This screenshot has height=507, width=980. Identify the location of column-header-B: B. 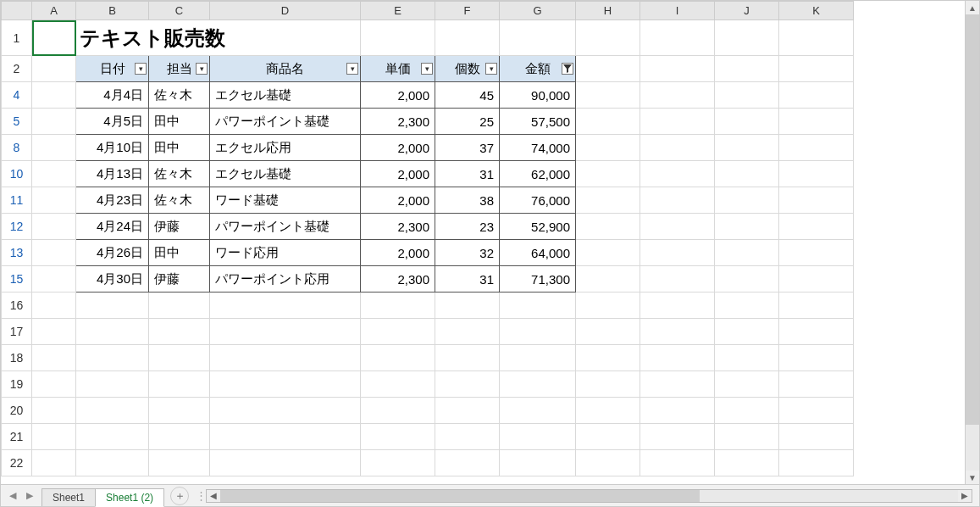
(113, 11).